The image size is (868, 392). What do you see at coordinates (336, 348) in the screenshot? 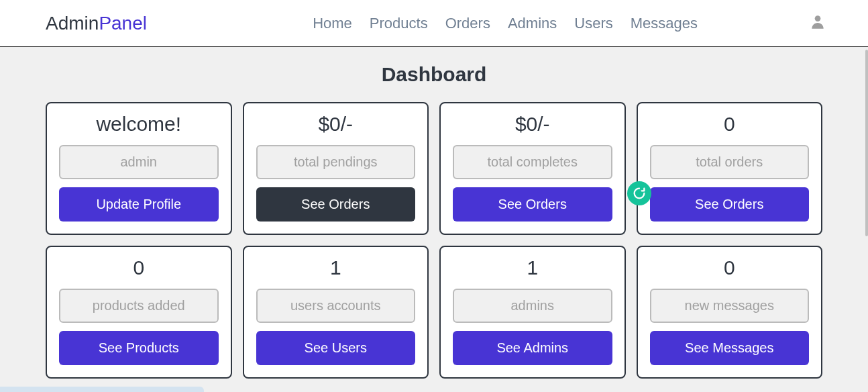
I see `see-users-button: See Users` at bounding box center [336, 348].